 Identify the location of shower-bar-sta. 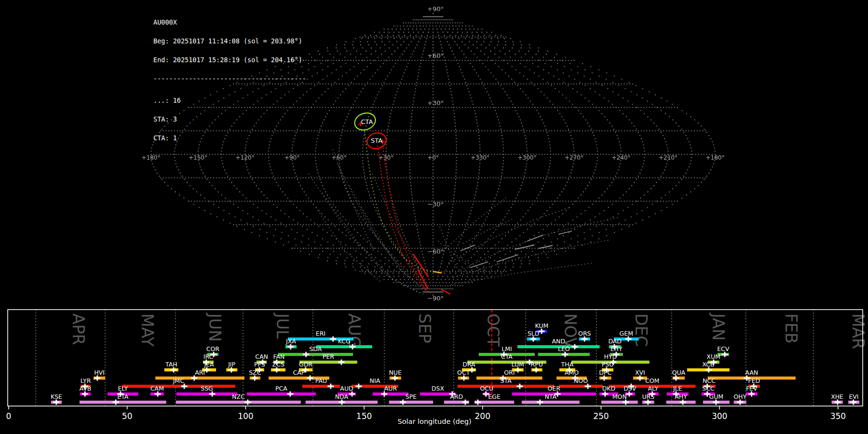
(506, 386).